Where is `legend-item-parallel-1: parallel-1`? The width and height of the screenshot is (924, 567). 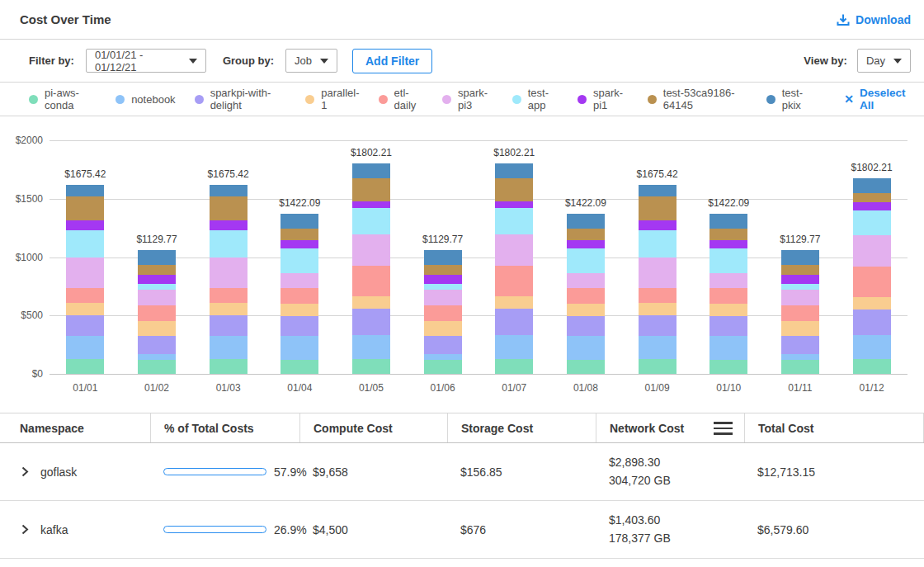 legend-item-parallel-1: parallel-1 is located at coordinates (332, 99).